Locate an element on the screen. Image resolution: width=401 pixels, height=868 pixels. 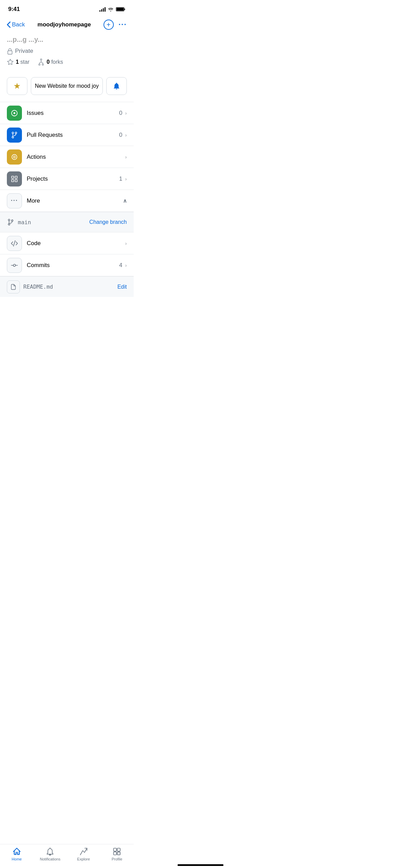
commits-chevron-icon: › is located at coordinates (126, 265).